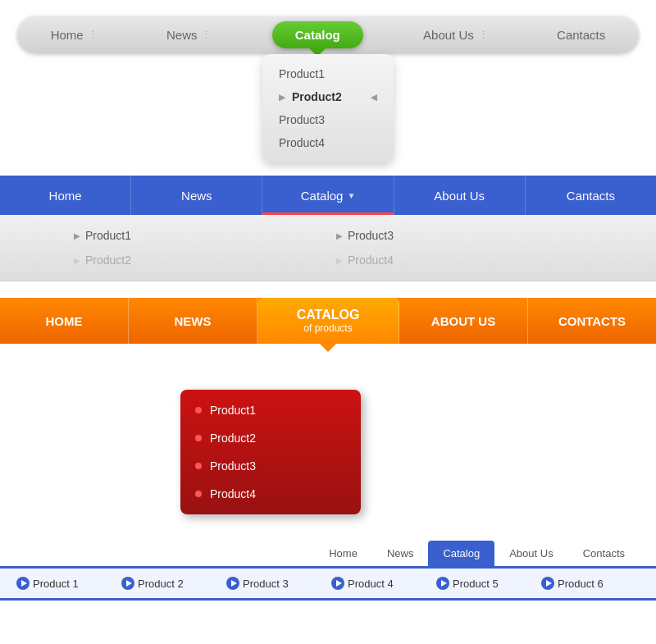 The image size is (656, 644). I want to click on dropdown1-item-product1: Product1, so click(328, 74).